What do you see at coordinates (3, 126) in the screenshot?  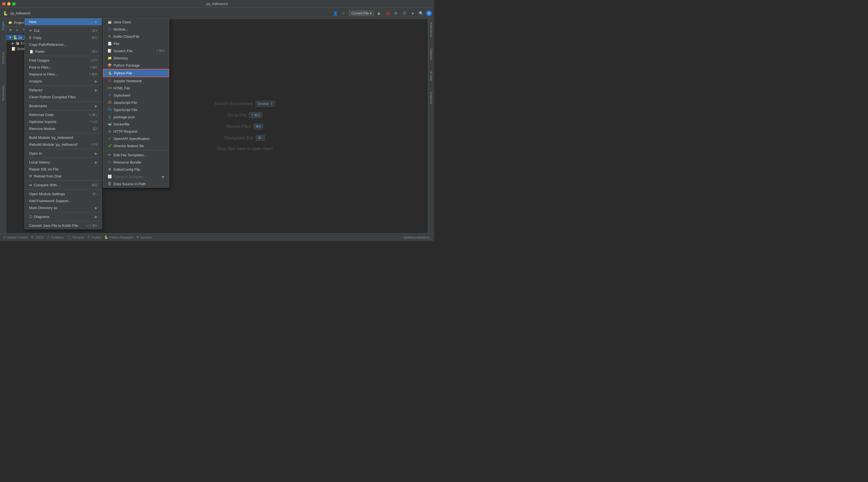 I see `left-strip: Project Structure Bookmarks` at bounding box center [3, 126].